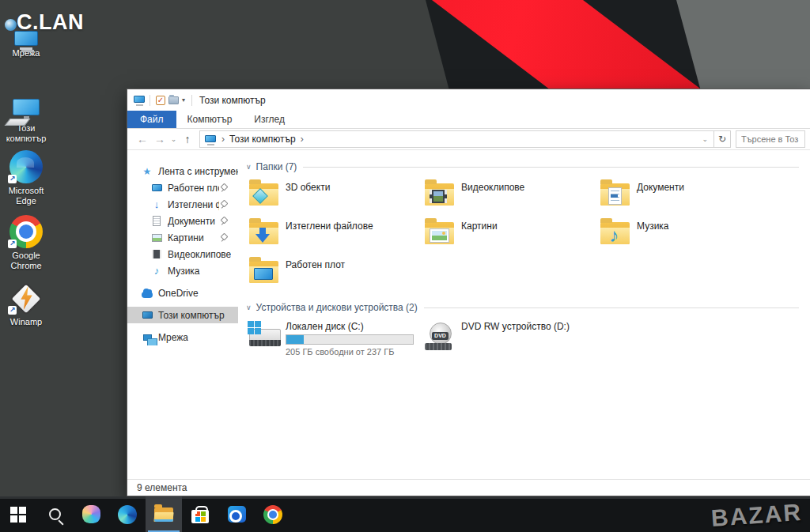 The width and height of the screenshot is (810, 532). I want to click on taskbar-store-button, so click(200, 514).